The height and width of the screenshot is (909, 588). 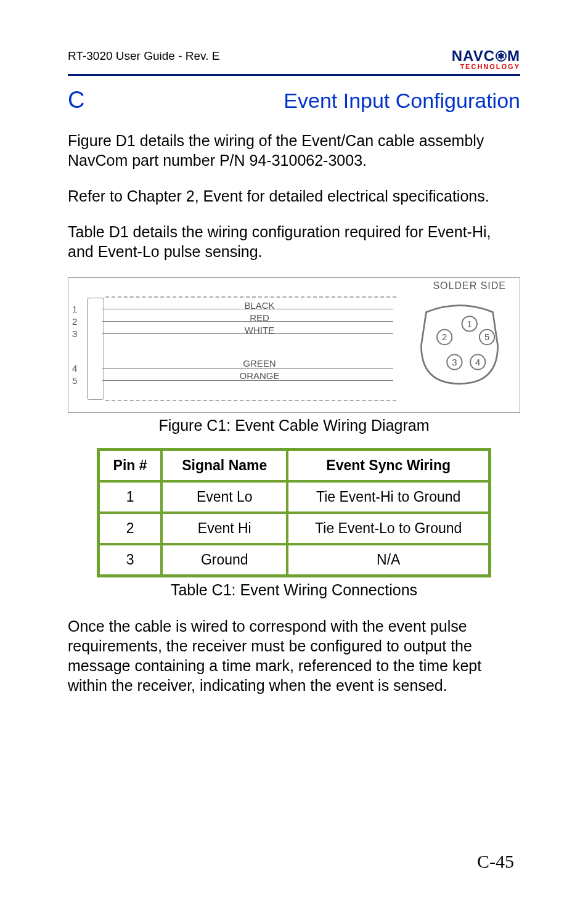 I want to click on table-row: 2 Event Hi Tie Event-Lo to Ground, so click(x=295, y=529).